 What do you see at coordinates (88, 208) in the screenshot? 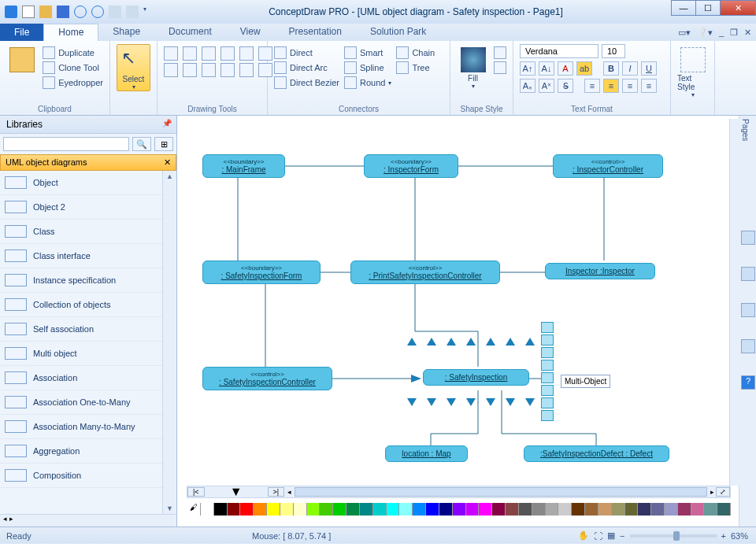
I see `library-item: Object 2` at bounding box center [88, 208].